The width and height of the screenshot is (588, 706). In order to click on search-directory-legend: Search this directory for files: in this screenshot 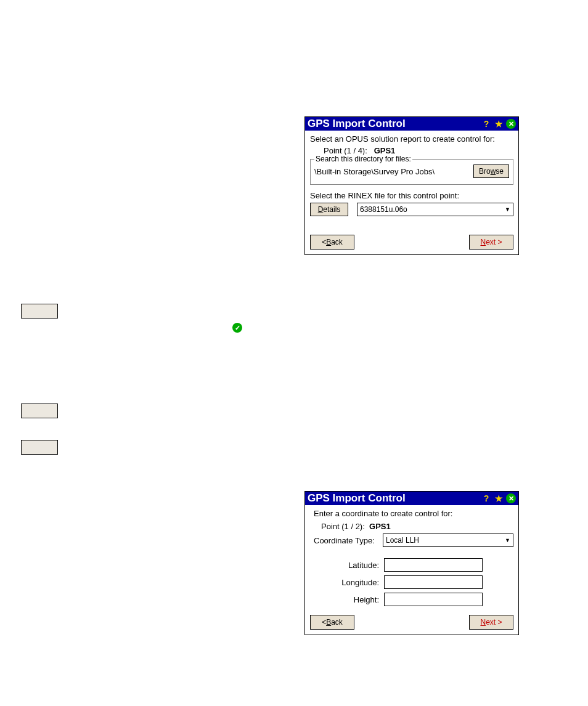, I will do `click(364, 159)`.